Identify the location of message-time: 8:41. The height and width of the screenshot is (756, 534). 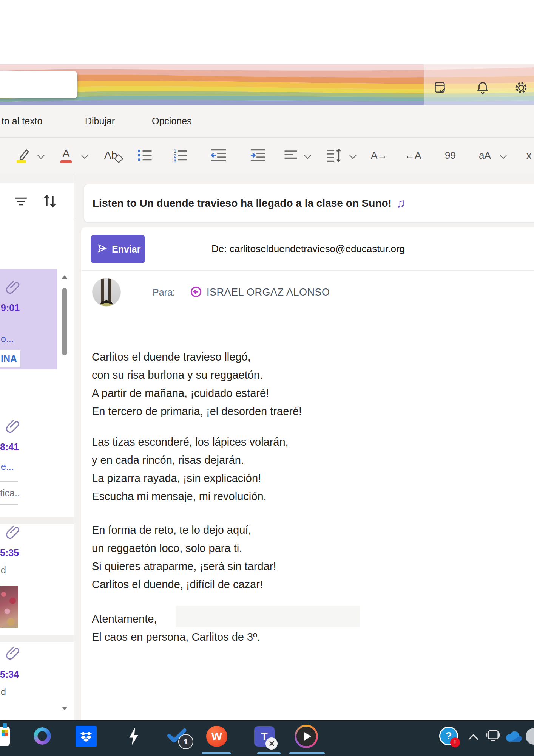
(9, 447).